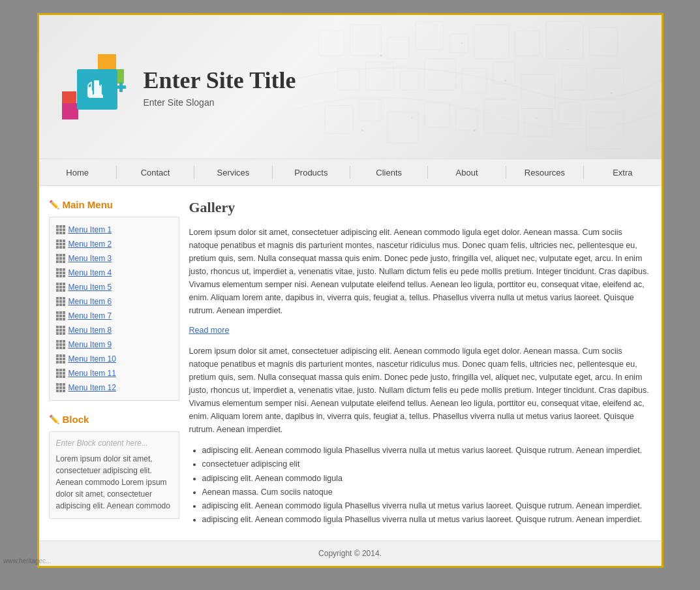 The height and width of the screenshot is (590, 700). What do you see at coordinates (233, 172) in the screenshot?
I see `nav-services: Services` at bounding box center [233, 172].